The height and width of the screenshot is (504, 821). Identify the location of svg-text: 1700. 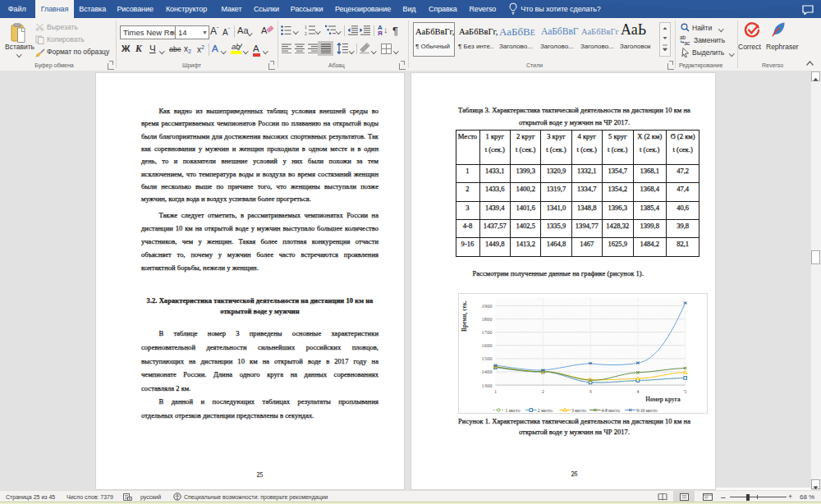
(488, 332).